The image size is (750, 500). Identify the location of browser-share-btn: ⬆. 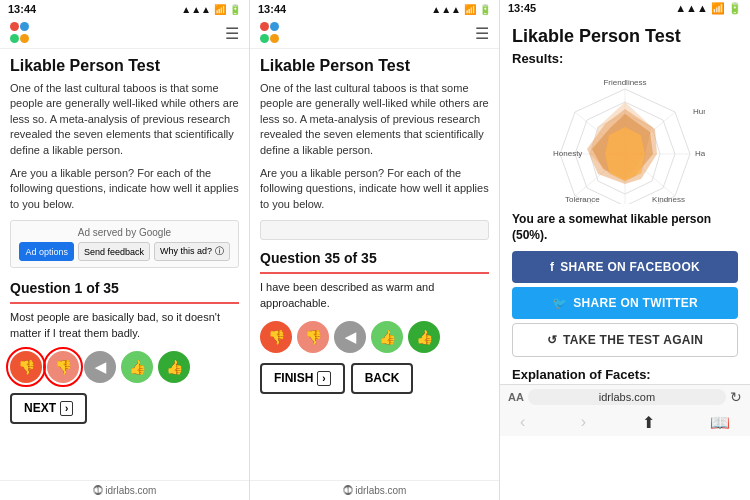
(648, 422).